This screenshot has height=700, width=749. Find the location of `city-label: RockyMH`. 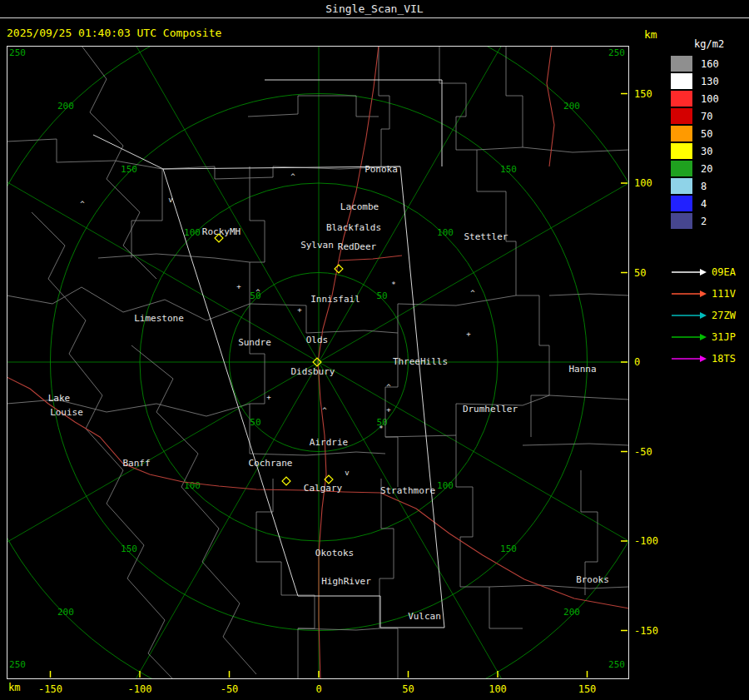

city-label: RockyMH is located at coordinates (221, 231).